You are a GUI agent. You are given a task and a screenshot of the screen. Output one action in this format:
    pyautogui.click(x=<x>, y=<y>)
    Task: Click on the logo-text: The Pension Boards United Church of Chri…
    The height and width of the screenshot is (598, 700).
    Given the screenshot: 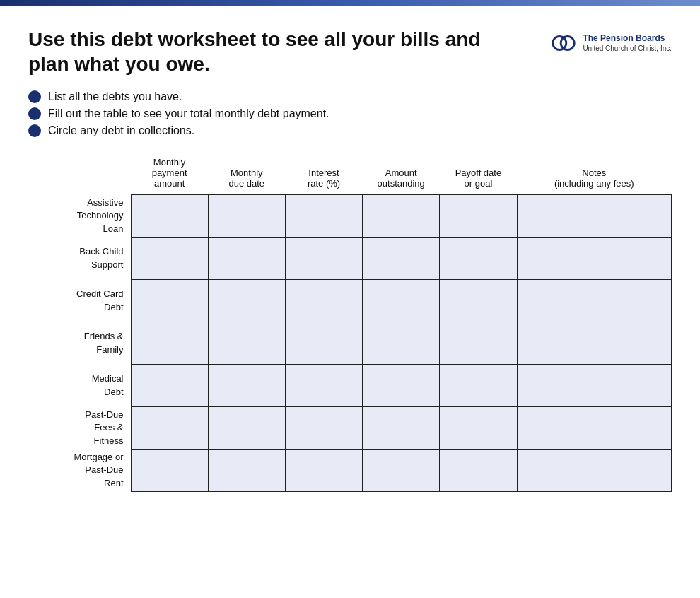 What is the action you would take?
    pyautogui.click(x=627, y=44)
    